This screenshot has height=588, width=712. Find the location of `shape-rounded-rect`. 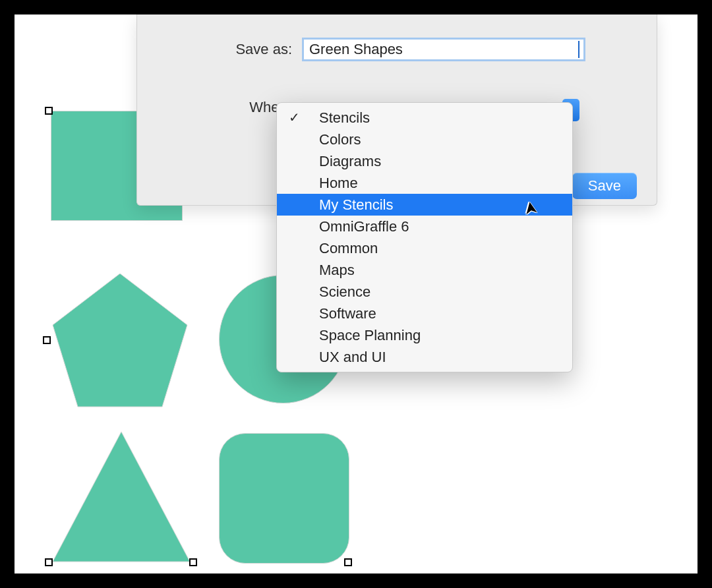

shape-rounded-rect is located at coordinates (284, 498).